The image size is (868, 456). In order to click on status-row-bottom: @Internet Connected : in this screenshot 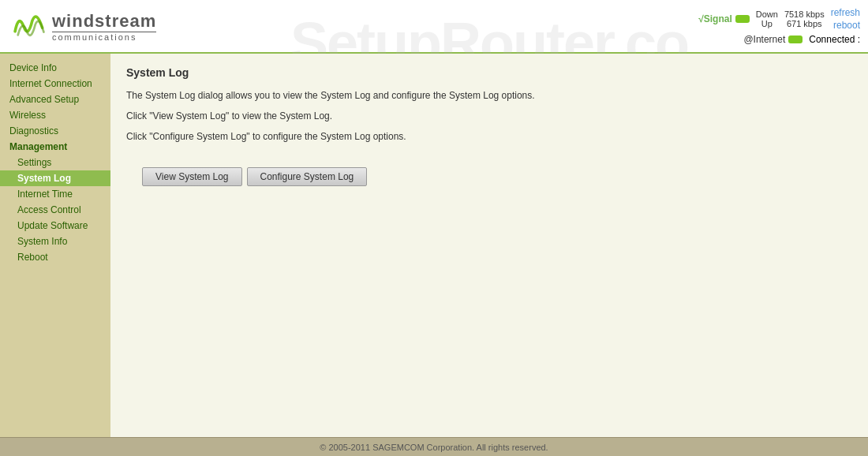, I will do `click(802, 39)`.